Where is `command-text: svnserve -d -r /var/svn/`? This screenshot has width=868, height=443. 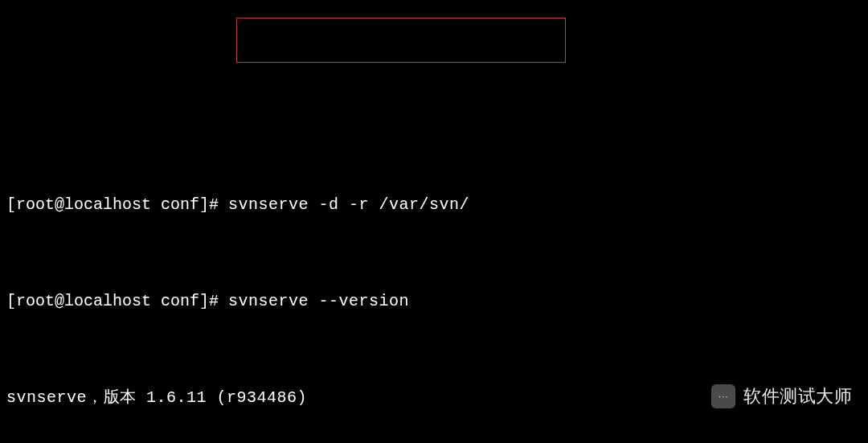
command-text: svnserve -d -r /var/svn/ is located at coordinates (349, 204).